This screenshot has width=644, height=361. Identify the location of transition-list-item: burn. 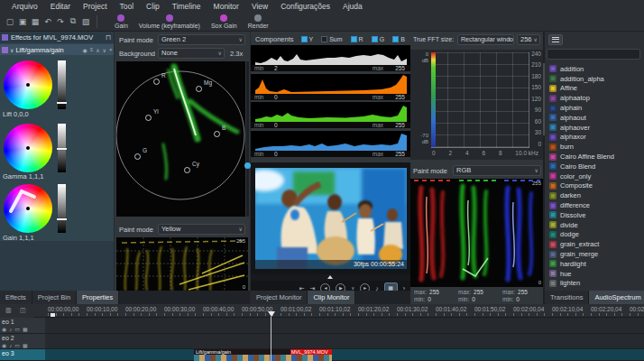
(594, 146).